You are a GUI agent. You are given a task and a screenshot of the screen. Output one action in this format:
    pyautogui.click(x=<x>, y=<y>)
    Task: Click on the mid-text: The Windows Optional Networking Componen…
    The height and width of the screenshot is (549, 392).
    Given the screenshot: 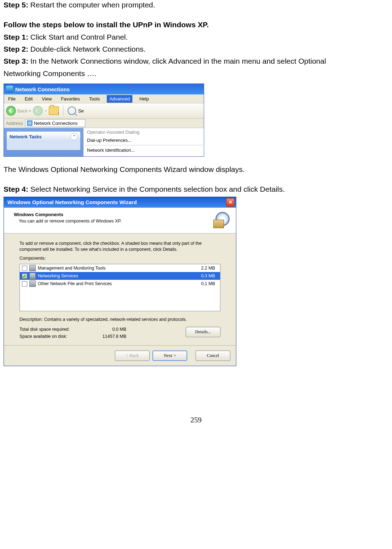 What is the action you would take?
    pyautogui.click(x=196, y=169)
    